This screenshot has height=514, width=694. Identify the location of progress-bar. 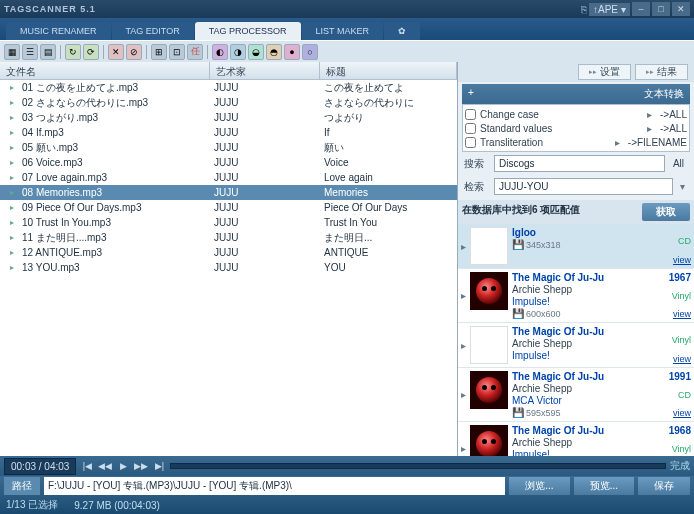
(418, 466).